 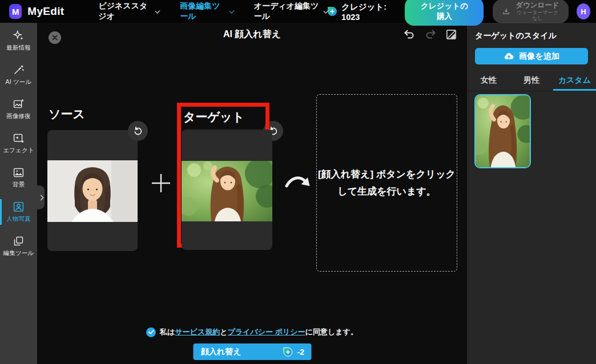 What do you see at coordinates (332, 332) in the screenshot?
I see `agreement-suffix: に同意します。` at bounding box center [332, 332].